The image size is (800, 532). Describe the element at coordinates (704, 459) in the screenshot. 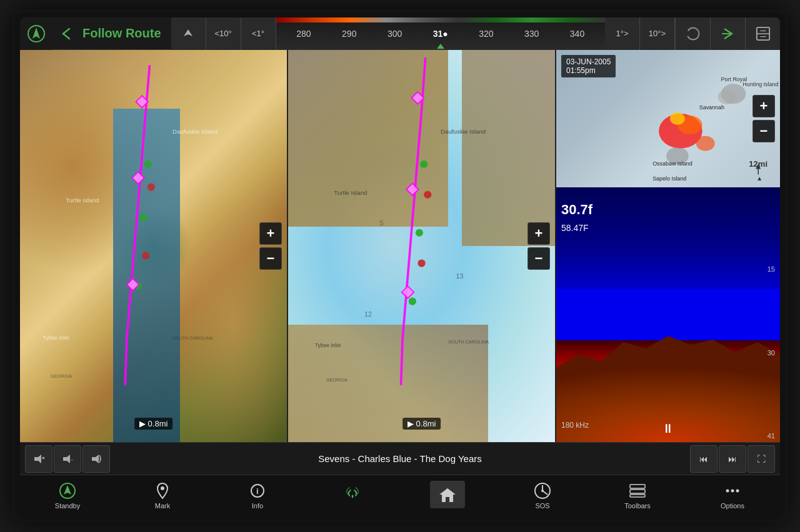

I see `prev-track-btn: ⏮` at that location.